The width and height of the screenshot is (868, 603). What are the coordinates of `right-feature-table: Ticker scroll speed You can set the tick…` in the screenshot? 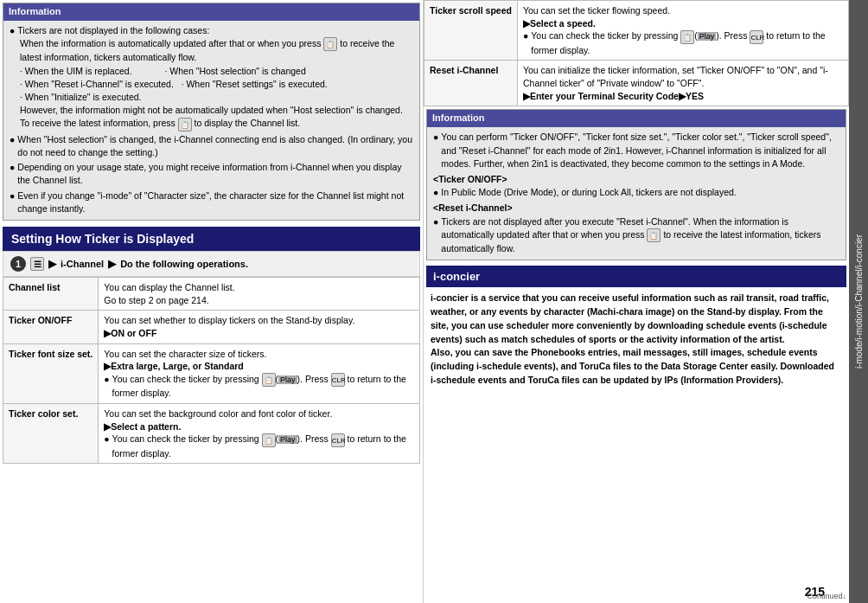 It's located at (636, 54).